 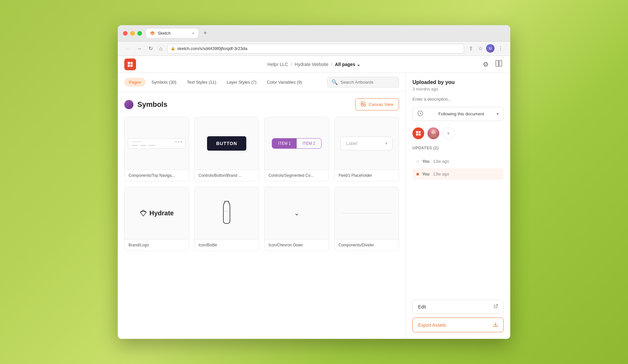 I want to click on sketch-tab-icon, so click(x=152, y=33).